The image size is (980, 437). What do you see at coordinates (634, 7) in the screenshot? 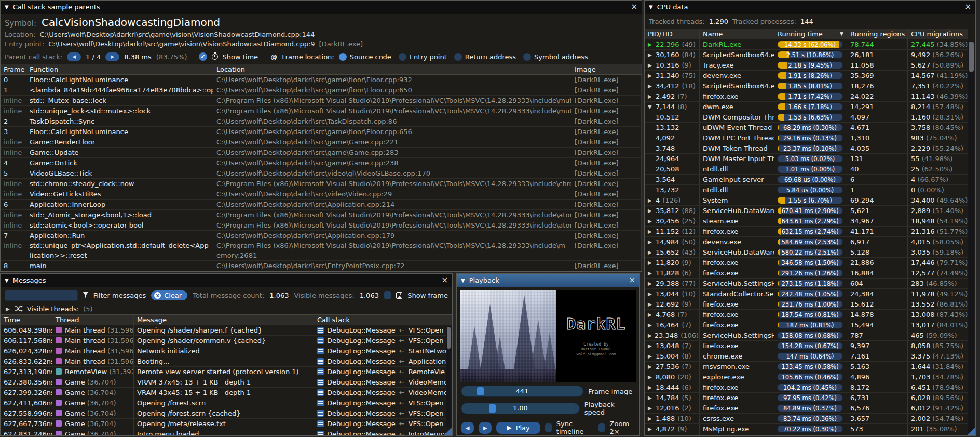
I see `close-icon: ×` at bounding box center [634, 7].